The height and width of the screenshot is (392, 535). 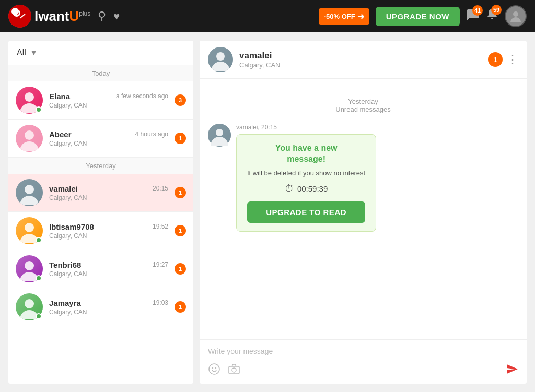 I want to click on conv-name: lbtisam9708, so click(x=72, y=227).